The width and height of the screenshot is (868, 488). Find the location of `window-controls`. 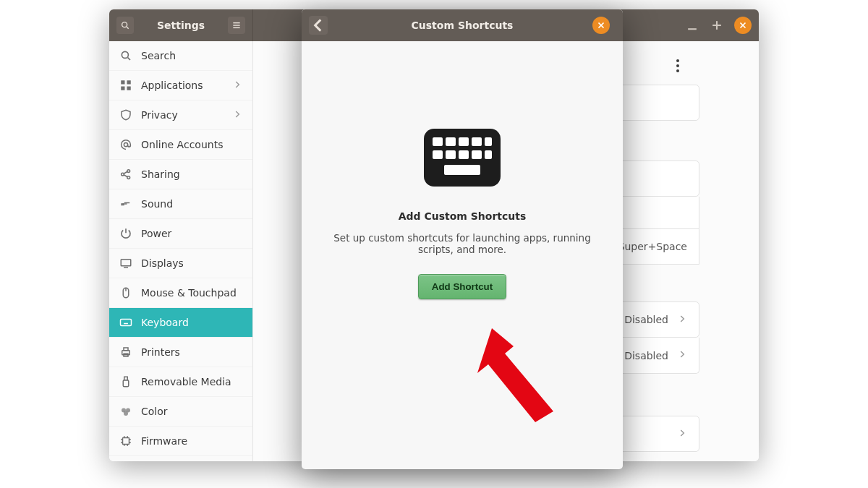

window-controls is located at coordinates (722, 25).